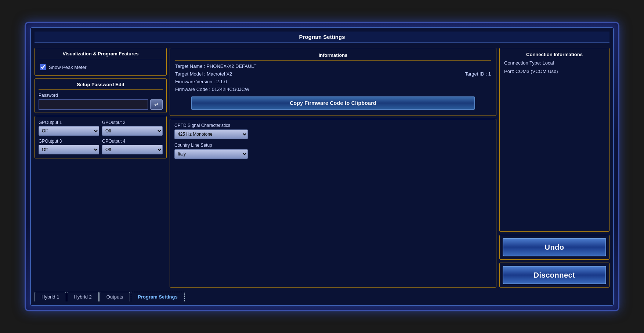 The height and width of the screenshot is (333, 644). Describe the element at coordinates (478, 74) in the screenshot. I see `target-id-text: Target ID : 1` at that location.